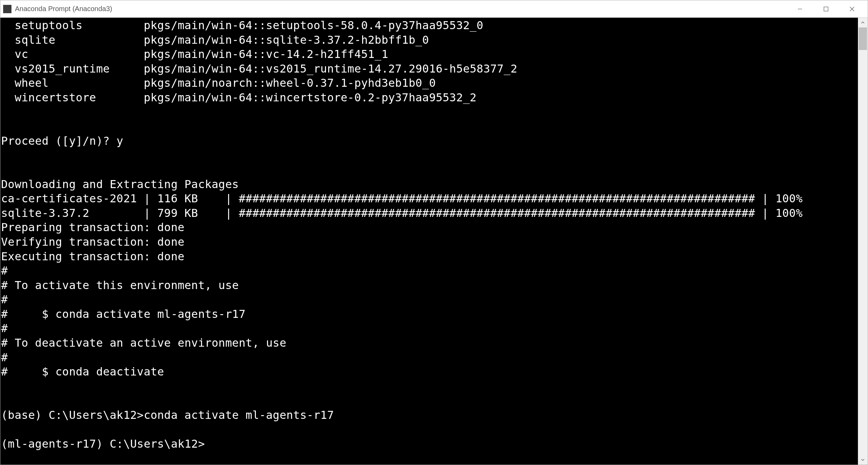  Describe the element at coordinates (800, 9) in the screenshot. I see `minimize-button` at that location.